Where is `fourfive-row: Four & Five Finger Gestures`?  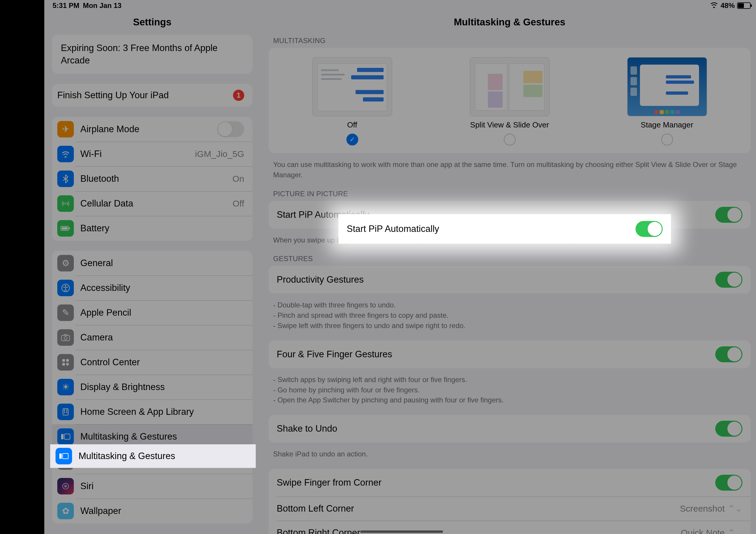 fourfive-row: Four & Five Finger Gestures is located at coordinates (510, 354).